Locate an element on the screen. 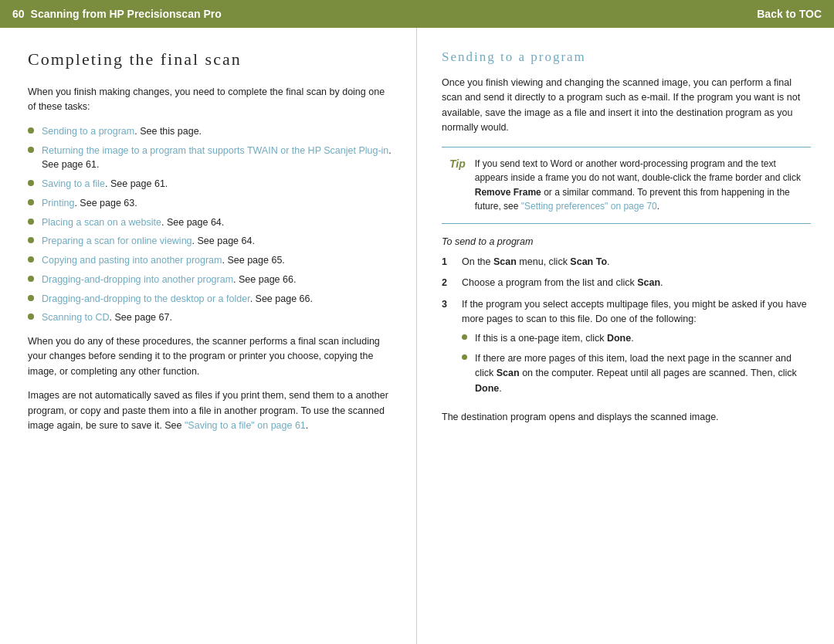  sub-list-item: If this is a one-page item, click Done. is located at coordinates (636, 338).